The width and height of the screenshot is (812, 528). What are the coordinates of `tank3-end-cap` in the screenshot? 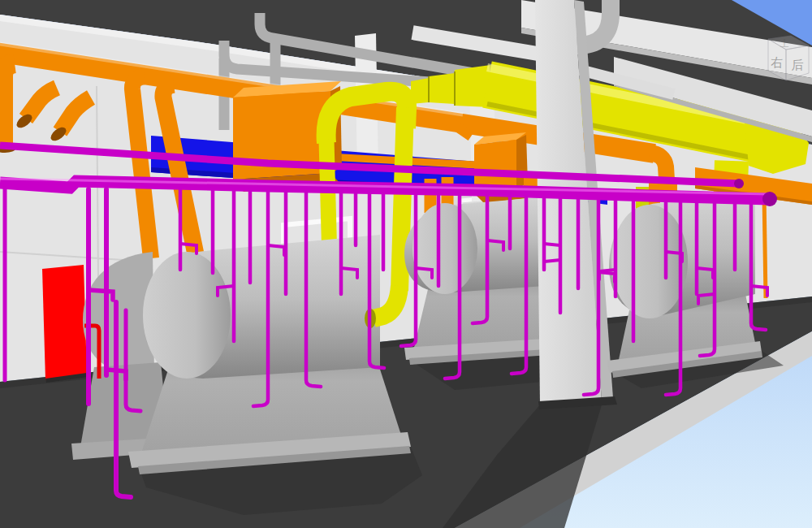 It's located at (650, 262).